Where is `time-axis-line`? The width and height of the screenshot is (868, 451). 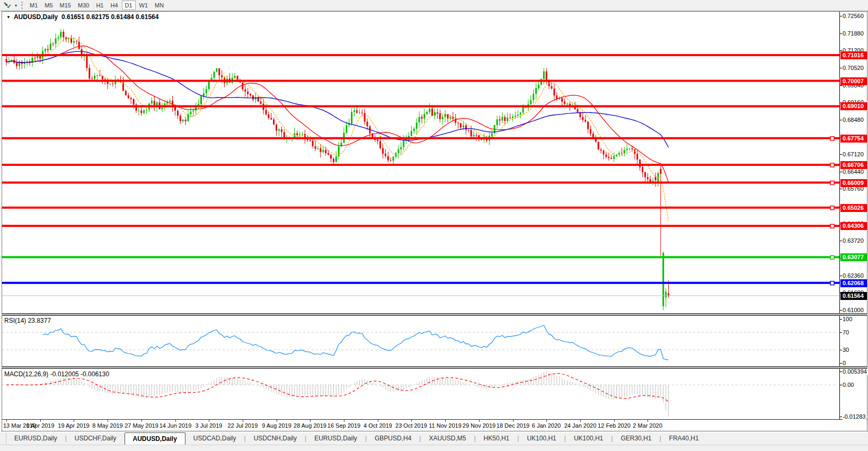
time-axis-line is located at coordinates (435, 420).